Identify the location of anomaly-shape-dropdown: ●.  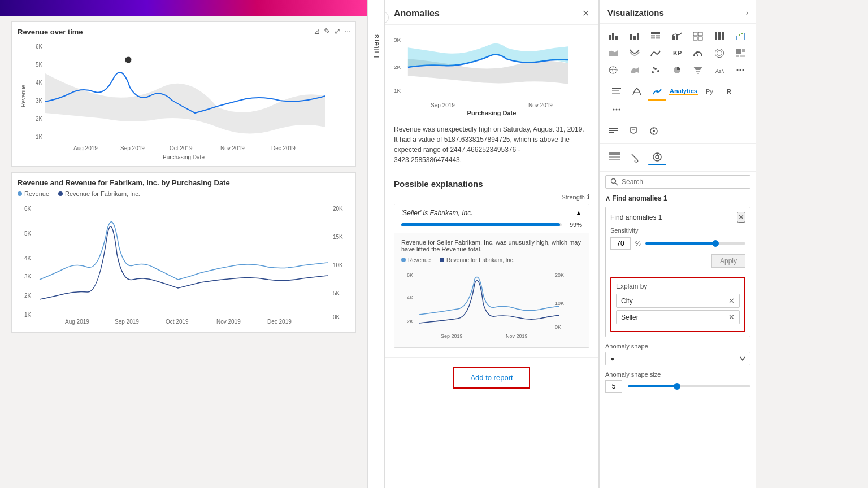
(678, 359).